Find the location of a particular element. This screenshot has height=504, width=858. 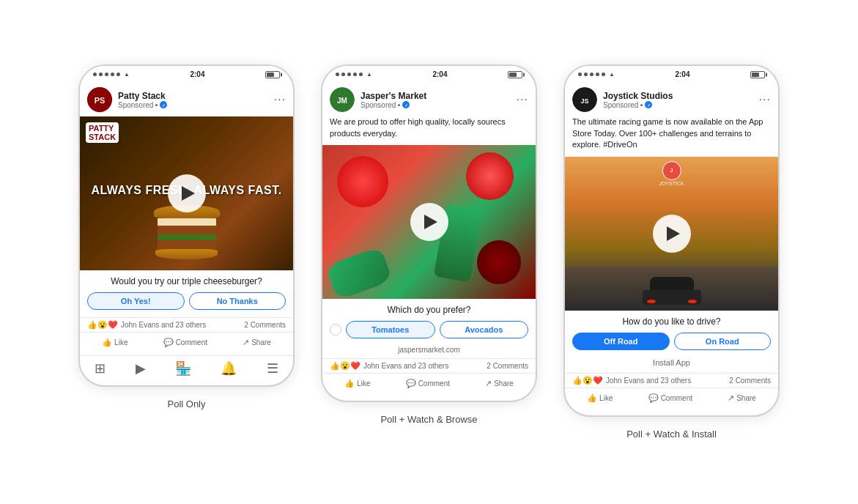

poll-section-2: Which do you prefer? Tomatoes Avocados is located at coordinates (429, 322).